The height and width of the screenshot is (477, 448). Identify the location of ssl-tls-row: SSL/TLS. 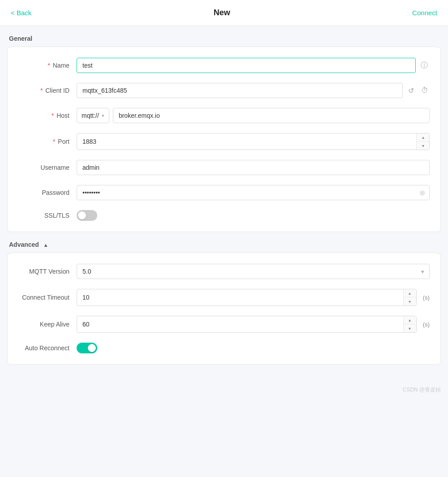
(224, 215).